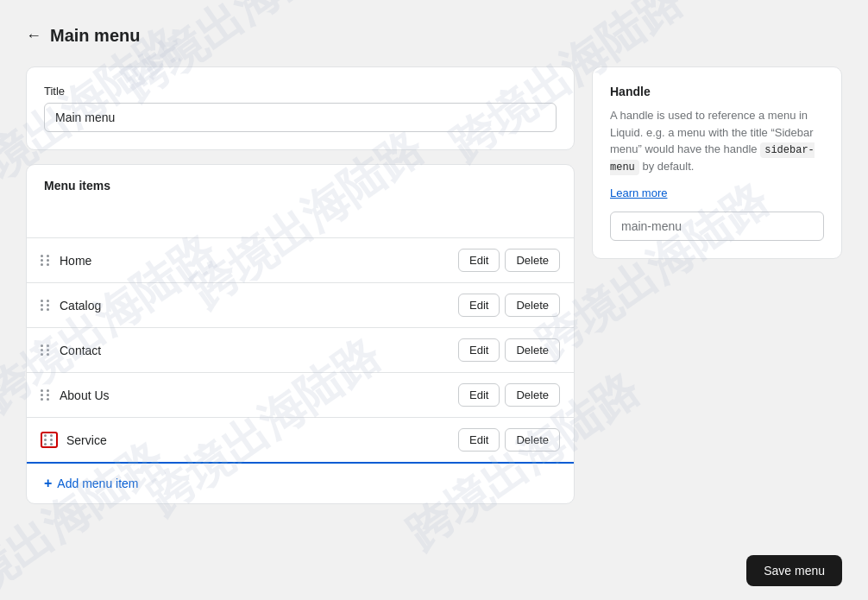  I want to click on delete-aboutus-button: Delete, so click(532, 395).